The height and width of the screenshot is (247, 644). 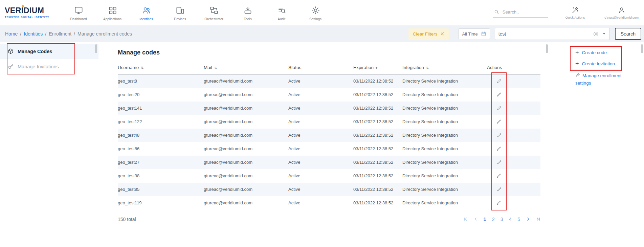 I want to click on wrench-icon, so click(x=578, y=76).